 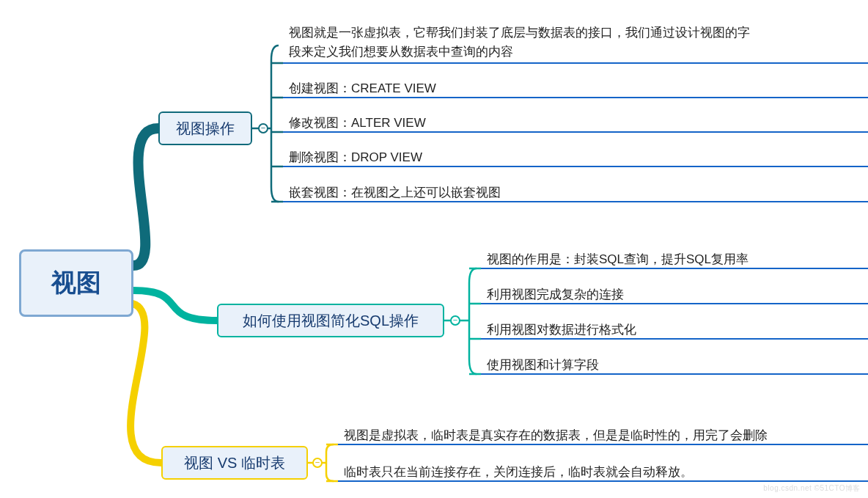 What do you see at coordinates (358, 123) in the screenshot?
I see `leaf-text: 修改视图：ALTER VIEW` at bounding box center [358, 123].